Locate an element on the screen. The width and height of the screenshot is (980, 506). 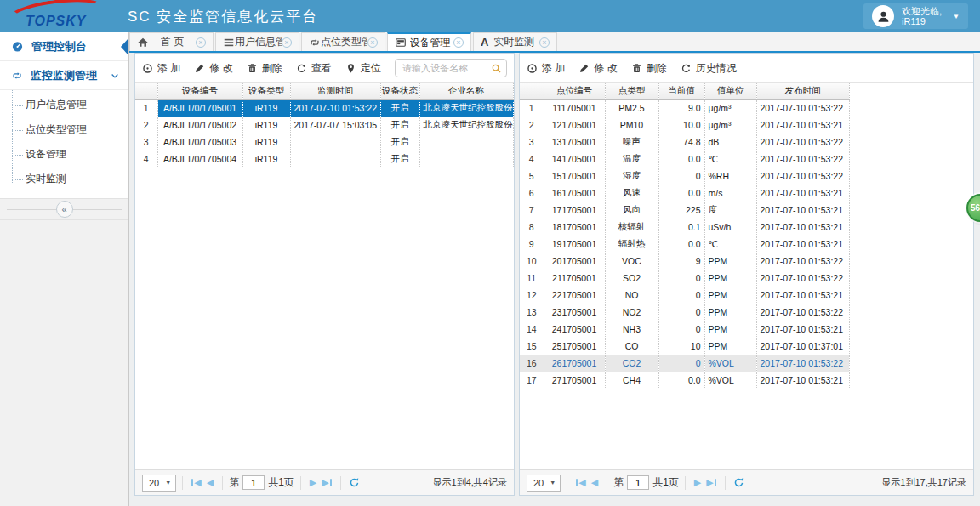
tab-device: 设备管理× is located at coordinates (429, 42).